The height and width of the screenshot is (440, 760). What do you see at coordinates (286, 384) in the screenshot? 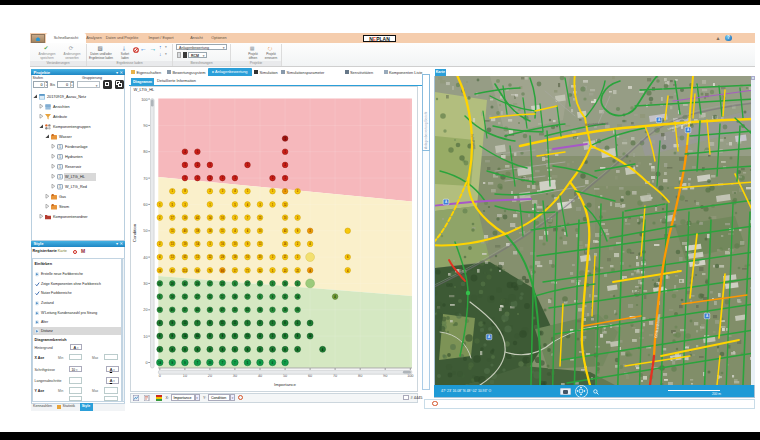
I see `svg-text: Importance` at bounding box center [286, 384].